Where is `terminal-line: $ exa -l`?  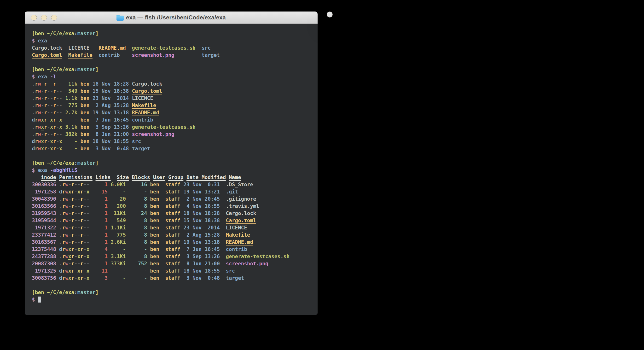 terminal-line: $ exa -l is located at coordinates (173, 76).